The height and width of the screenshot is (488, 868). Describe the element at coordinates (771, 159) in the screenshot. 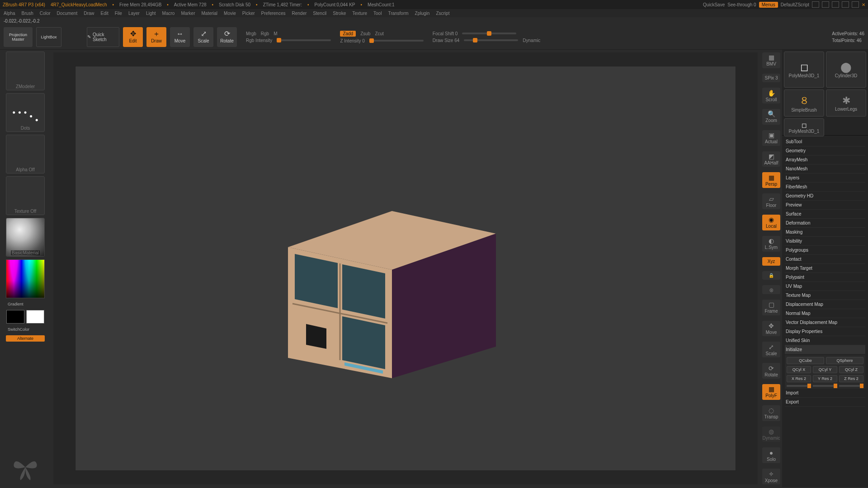

I see `aahalf-button: ◩AAHalf` at that location.